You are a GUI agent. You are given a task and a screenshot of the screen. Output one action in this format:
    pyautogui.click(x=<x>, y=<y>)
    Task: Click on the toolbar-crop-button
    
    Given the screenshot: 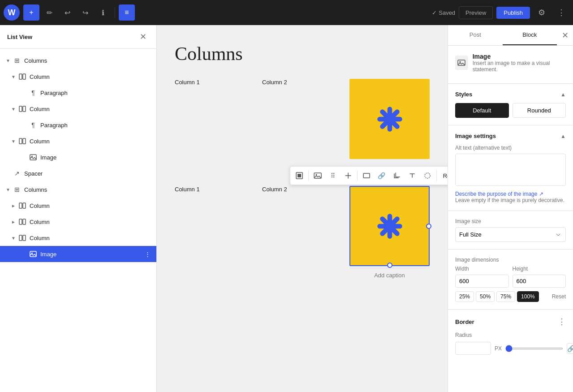 What is the action you would take?
    pyautogui.click(x=397, y=176)
    